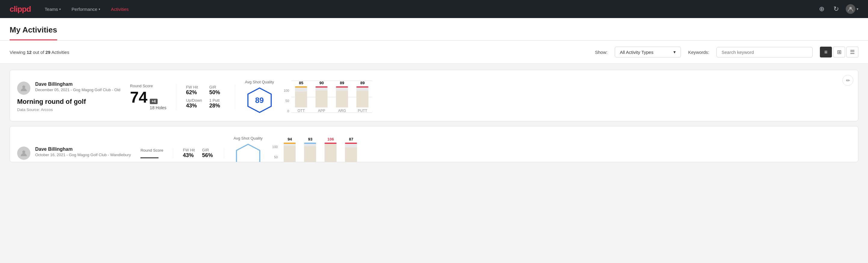  What do you see at coordinates (434, 52) in the screenshot?
I see `filter-bar: Viewing 12 out of 29 Activities Show: Al…` at bounding box center [434, 52].